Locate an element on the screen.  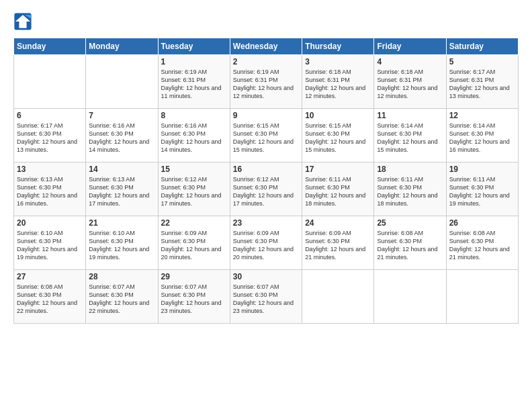
calendar-cell: 27Sunrise: 6:08 AM Sunset: 6:30 PM Dayli… is located at coordinates (50, 297).